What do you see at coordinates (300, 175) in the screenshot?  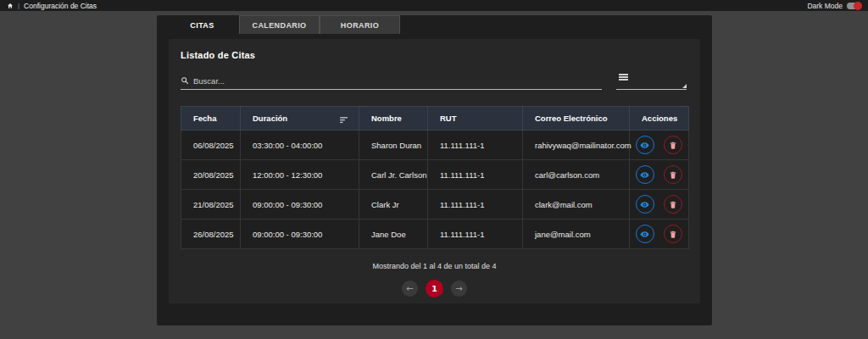 I see `cell-duracion: 12:00:00 - 12:30:00` at bounding box center [300, 175].